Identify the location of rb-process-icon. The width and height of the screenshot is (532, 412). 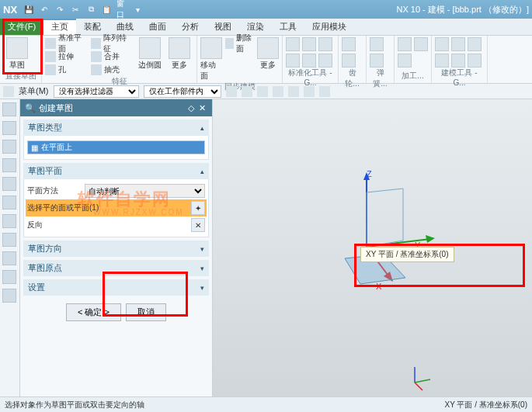
(9, 258).